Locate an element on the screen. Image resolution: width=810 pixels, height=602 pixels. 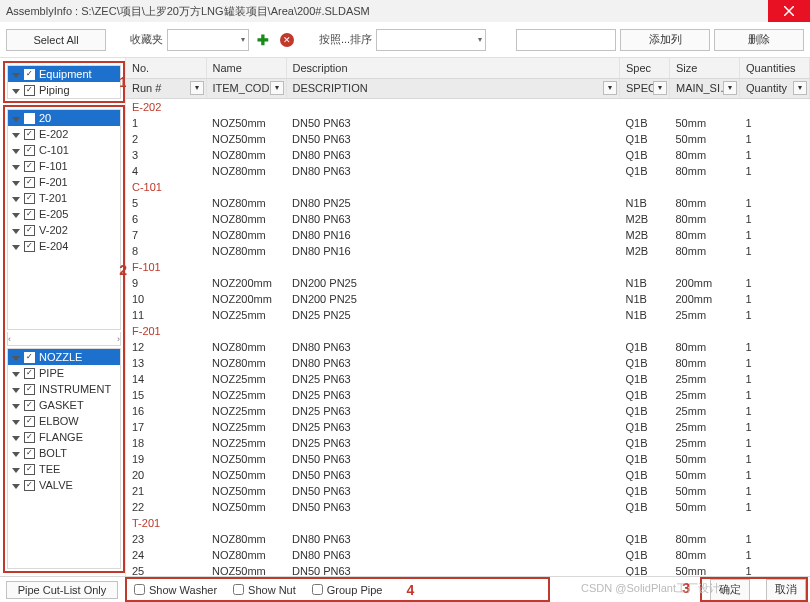
add-column-button: 添加列 is located at coordinates (665, 40).